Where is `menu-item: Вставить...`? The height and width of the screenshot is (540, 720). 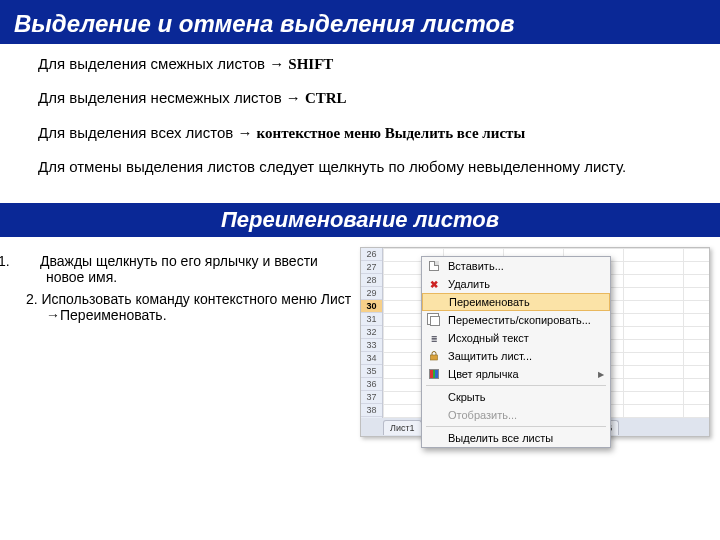 menu-item: Вставить... is located at coordinates (516, 266).